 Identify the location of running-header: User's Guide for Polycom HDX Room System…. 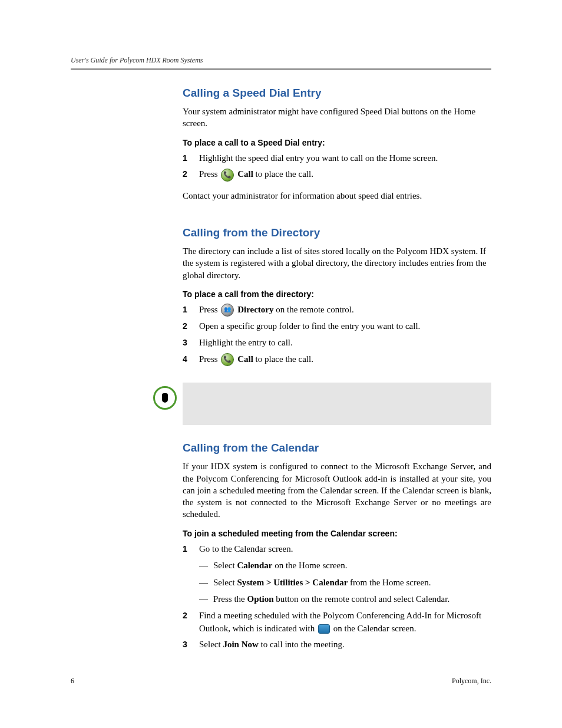
(281, 60).